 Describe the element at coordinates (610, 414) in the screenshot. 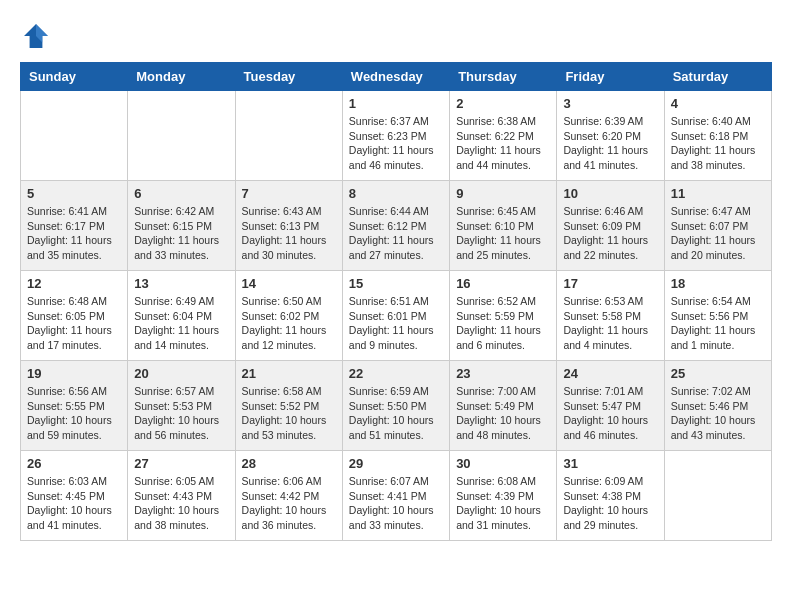

I see `cell-info: Sunrise: 7:01 AM Sunset: 5:47 PM Dayligh…` at that location.